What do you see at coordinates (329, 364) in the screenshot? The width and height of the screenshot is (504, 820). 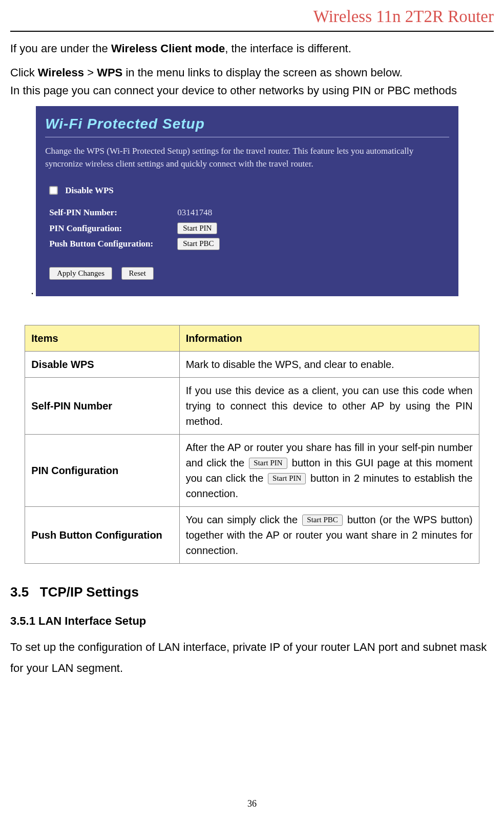 I see `table-info: Mark to disable the WPS, and clear to en…` at bounding box center [329, 364].